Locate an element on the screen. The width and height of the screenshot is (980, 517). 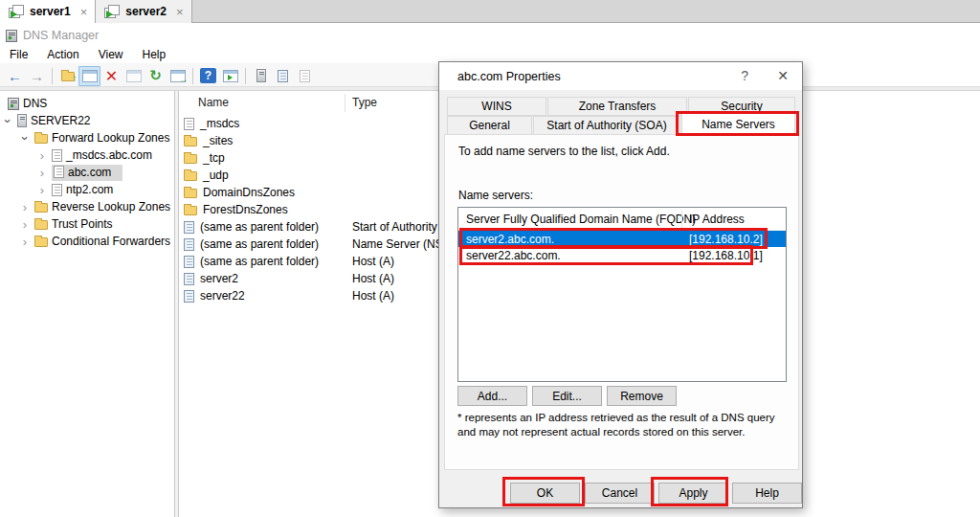
tree-item-msdcs-abc-com: › _msdcs.abc.com is located at coordinates (87, 155).